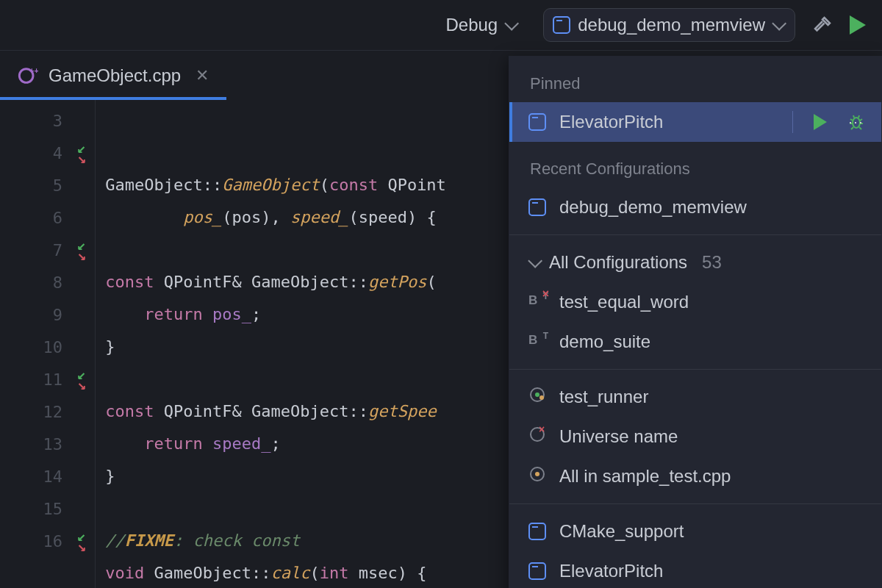 This screenshot has width=882, height=588. I want to click on line-number: 7↙↘, so click(47, 250).